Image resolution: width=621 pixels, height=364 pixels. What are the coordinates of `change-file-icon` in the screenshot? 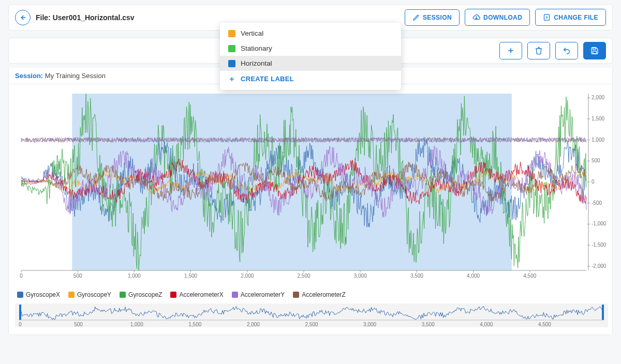 It's located at (546, 18).